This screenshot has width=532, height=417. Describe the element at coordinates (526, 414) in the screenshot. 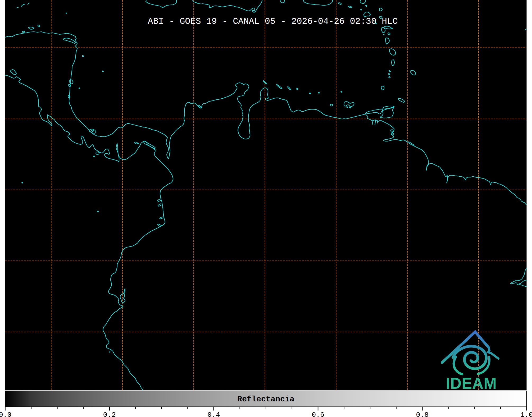

I see `svg-text: 1.0` at that location.